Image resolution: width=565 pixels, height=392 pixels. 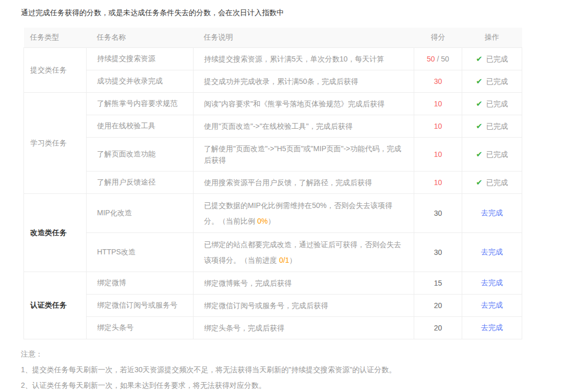 What do you see at coordinates (55, 70) in the screenshot?
I see `task-group-label: 提交类任务` at bounding box center [55, 70].